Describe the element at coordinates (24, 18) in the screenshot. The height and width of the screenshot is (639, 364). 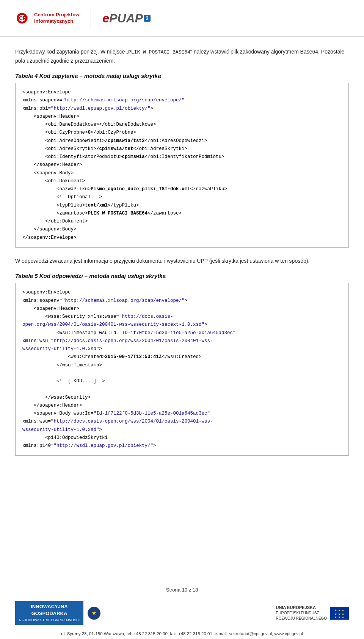
I see `svg-text: CPI` at that location.